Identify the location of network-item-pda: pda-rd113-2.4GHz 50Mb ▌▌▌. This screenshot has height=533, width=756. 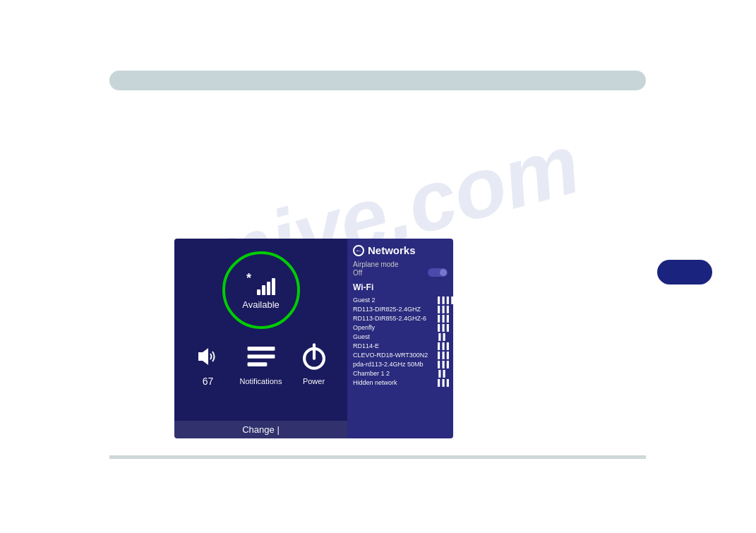
(400, 364).